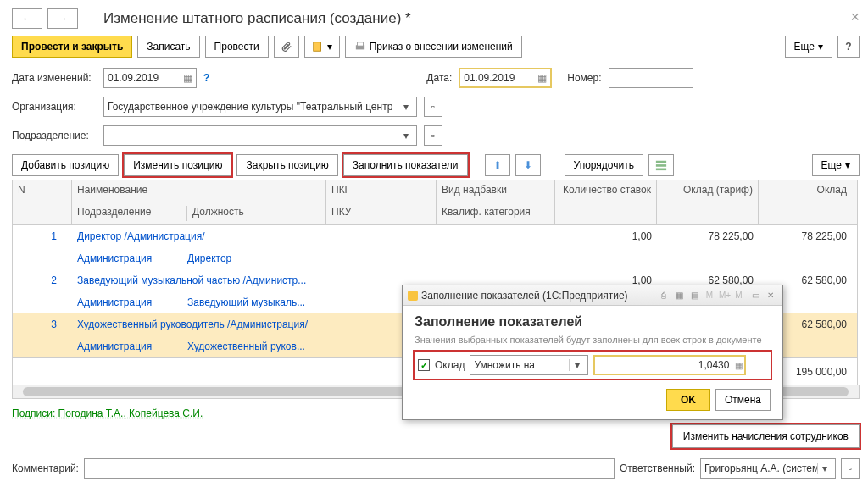 Image resolution: width=868 pixels, height=482 pixels. I want to click on m-icon: M, so click(709, 296).